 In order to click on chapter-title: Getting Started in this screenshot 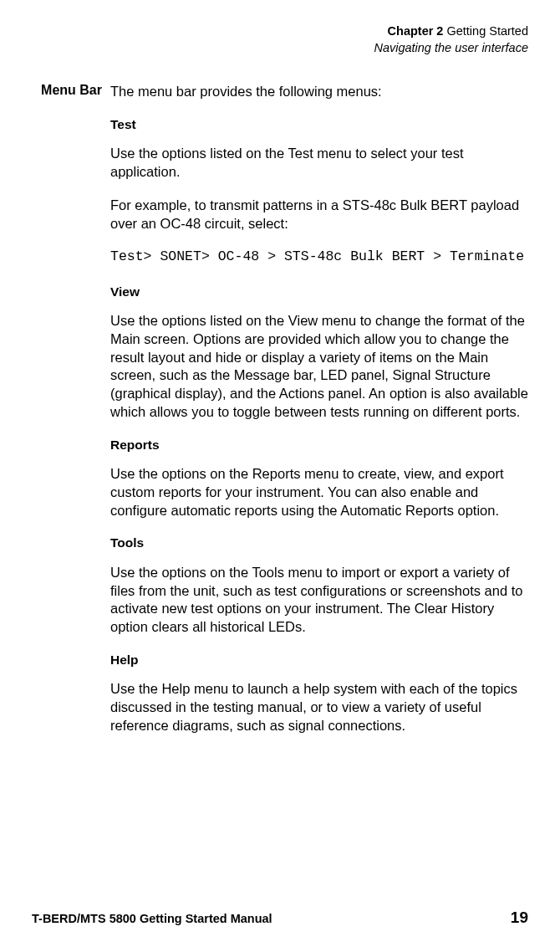, I will do `click(487, 31)`.